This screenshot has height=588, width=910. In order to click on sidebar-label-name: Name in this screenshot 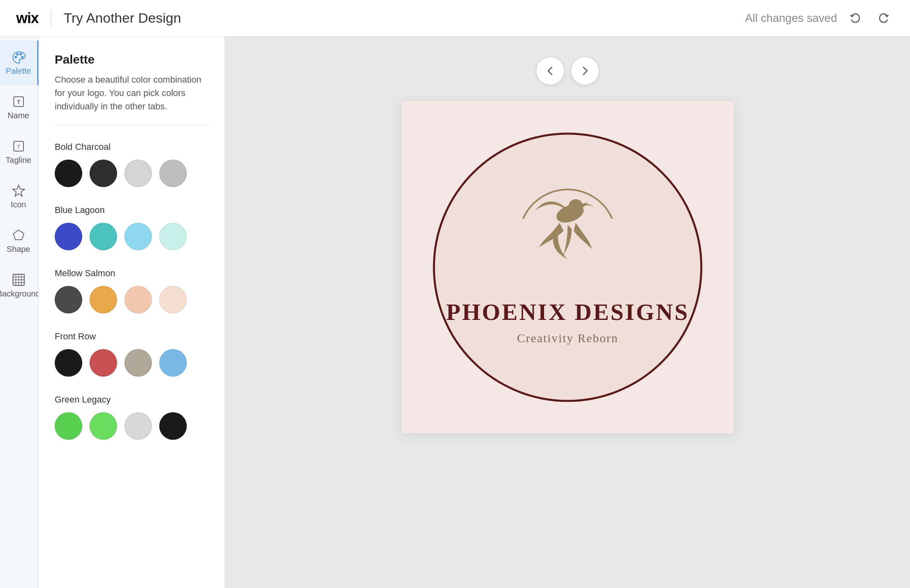, I will do `click(19, 116)`.